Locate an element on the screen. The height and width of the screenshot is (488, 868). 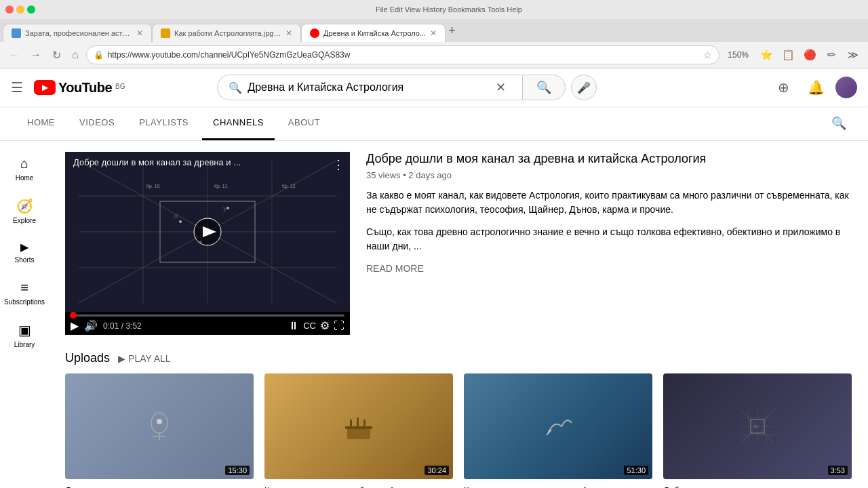
maximize-button is located at coordinates (31, 9).